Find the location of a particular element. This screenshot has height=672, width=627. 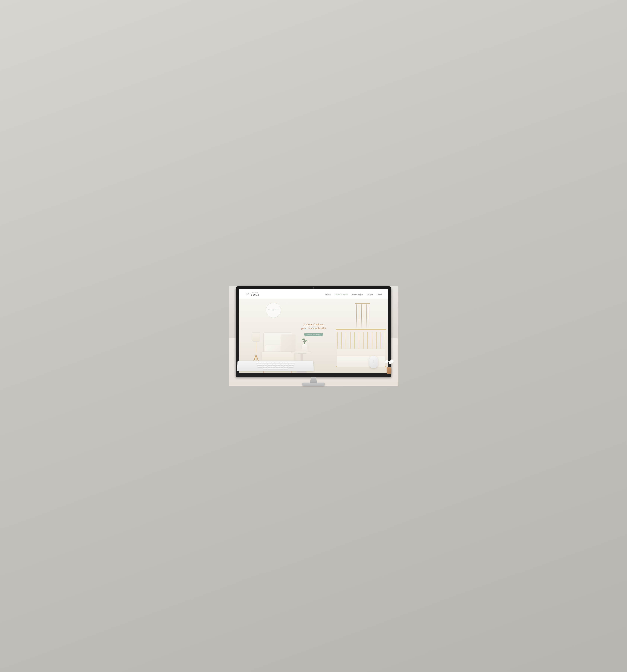

hero-title-line1: Stylisme d'intérieur is located at coordinates (313, 325).